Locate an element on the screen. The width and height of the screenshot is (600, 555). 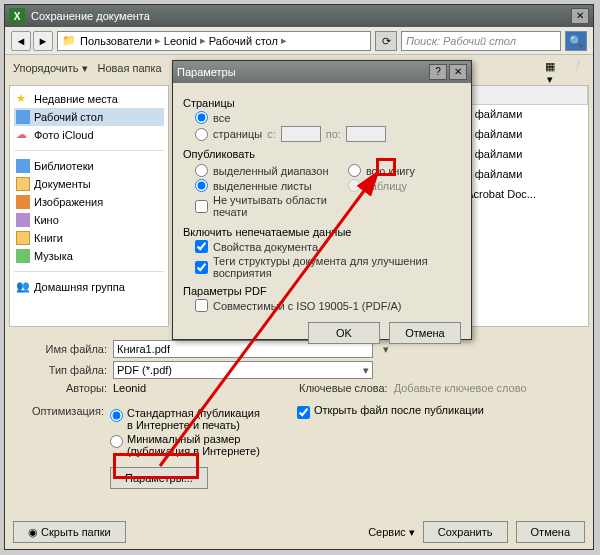
tools-menu: Сервис ▾ is located at coordinates (392, 532).